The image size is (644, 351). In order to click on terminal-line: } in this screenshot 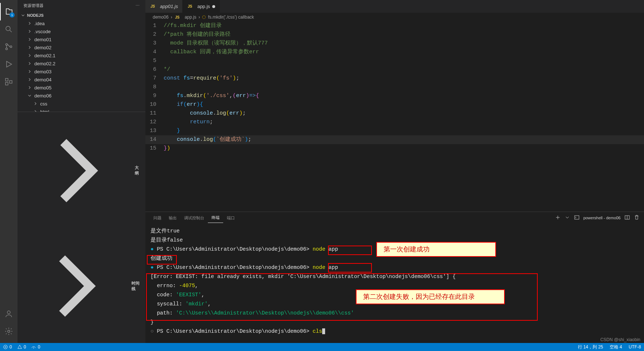, I will do `click(395, 323)`.